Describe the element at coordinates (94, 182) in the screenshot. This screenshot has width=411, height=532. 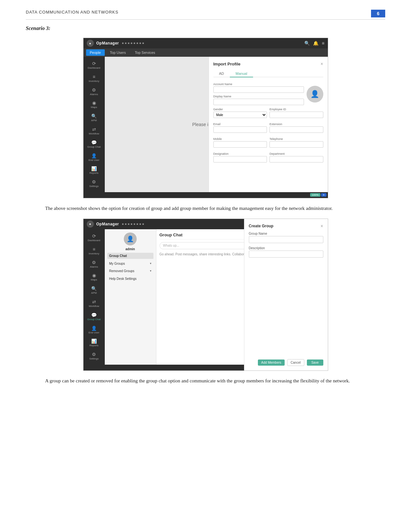
I see `settings-icon: ⚙` at that location.